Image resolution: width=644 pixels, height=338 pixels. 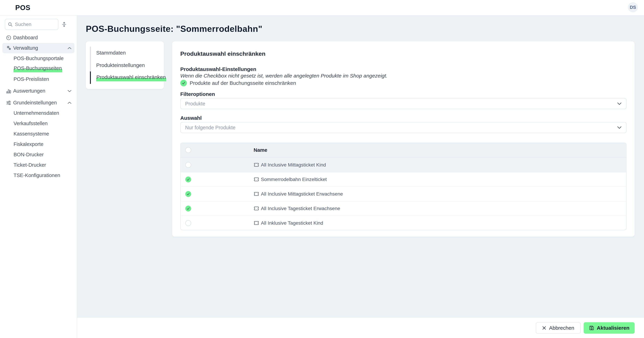 What do you see at coordinates (38, 113) in the screenshot?
I see `sidebar-item-unternehmensdaten: Unternehmensdaten` at bounding box center [38, 113].